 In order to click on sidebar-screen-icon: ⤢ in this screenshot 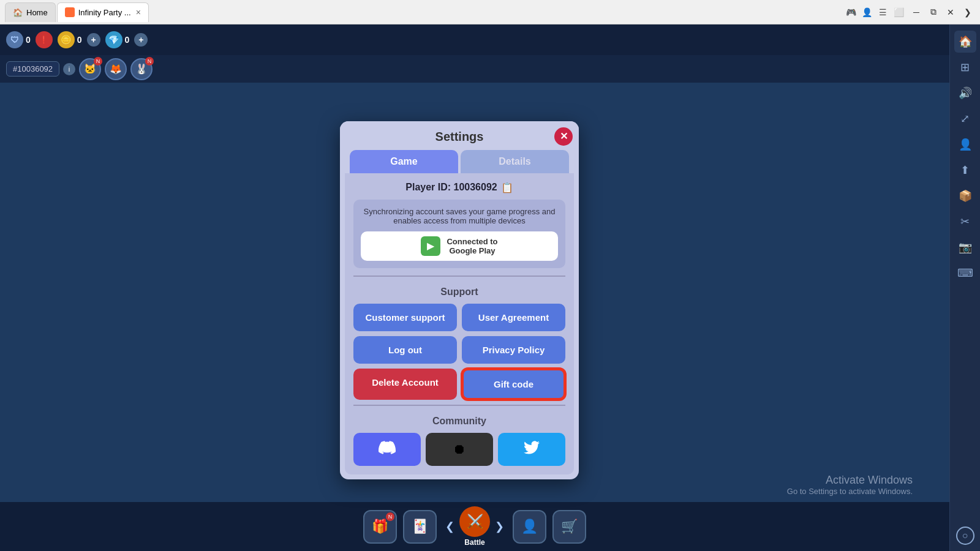, I will do `click(965, 119)`.